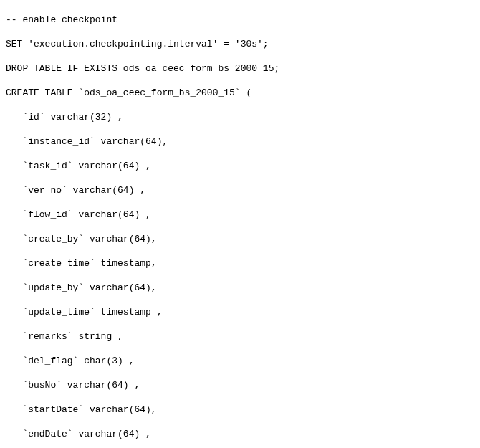  What do you see at coordinates (234, 142) in the screenshot?
I see `code-line: `instance_id` varchar(64),` at bounding box center [234, 142].